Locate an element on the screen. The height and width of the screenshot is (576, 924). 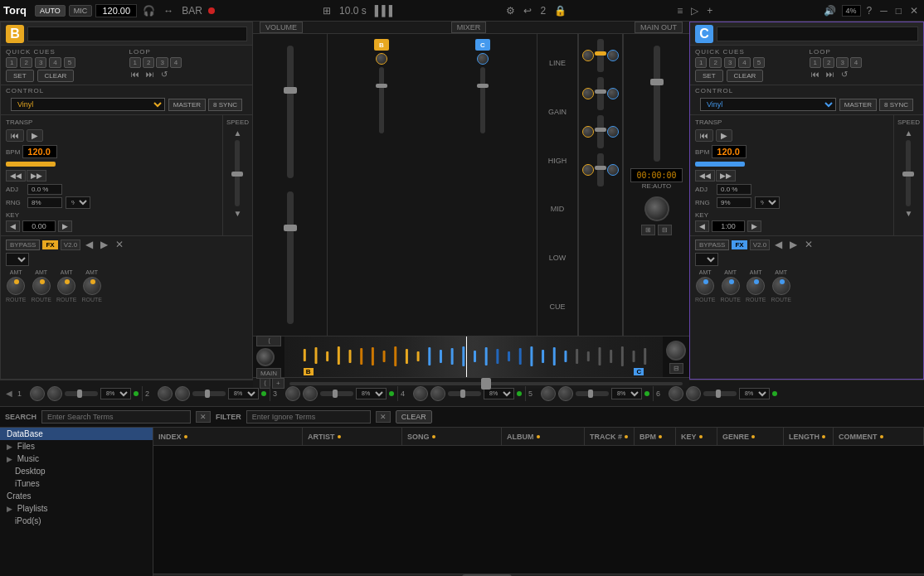
sidebar-item-crates: Crates is located at coordinates (76, 496).